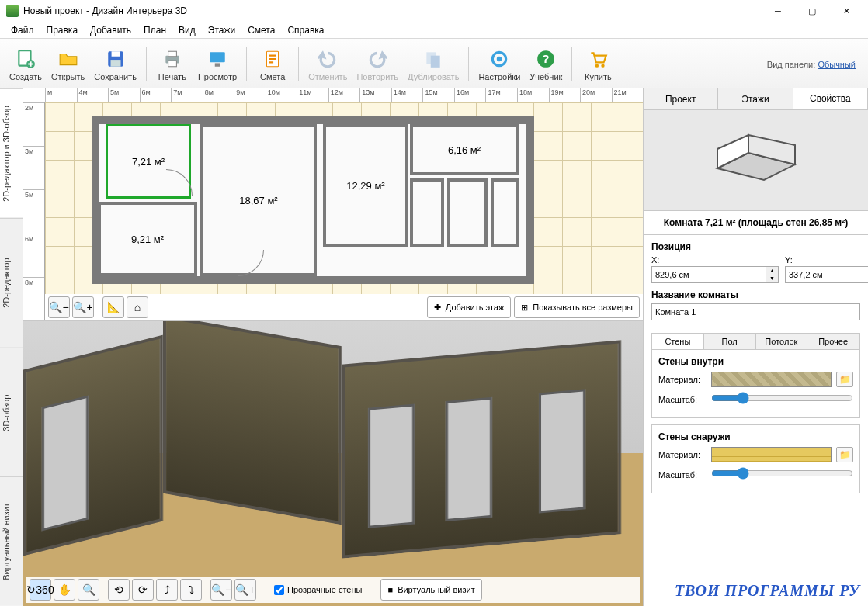 This screenshot has width=868, height=606. What do you see at coordinates (11, 413) in the screenshot?
I see `vtab-3d: 3D-обзор` at bounding box center [11, 413].